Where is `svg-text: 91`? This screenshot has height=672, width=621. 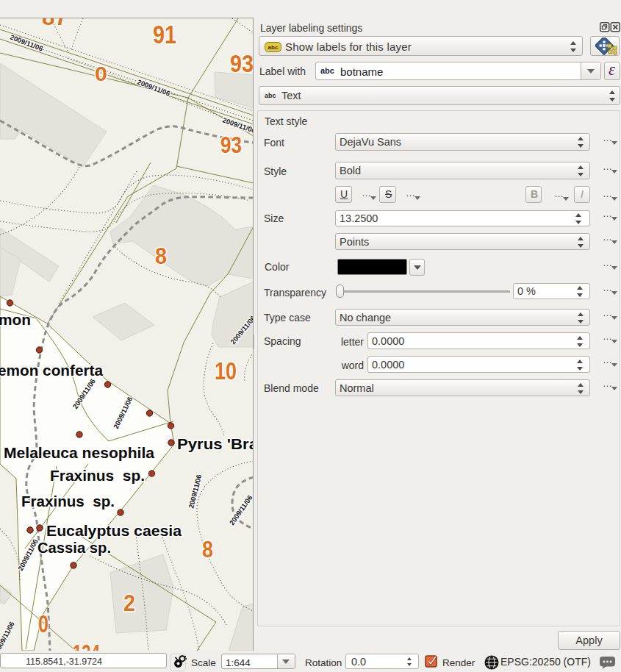 svg-text: 91 is located at coordinates (165, 34).